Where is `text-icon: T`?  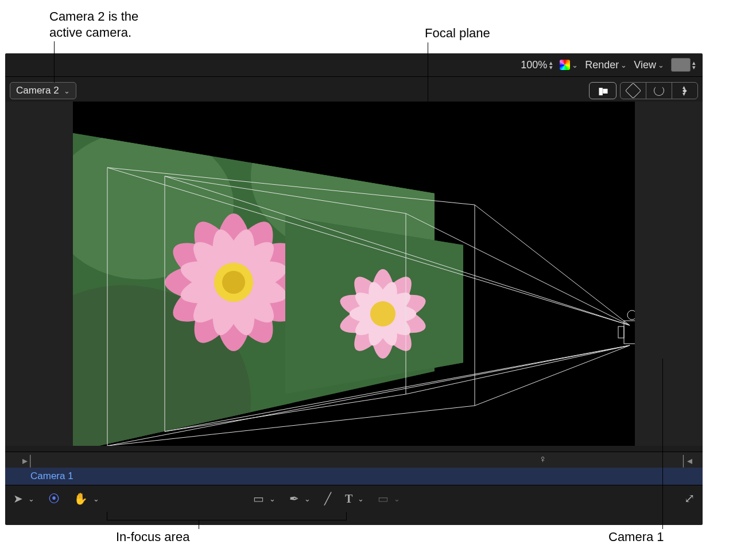
text-icon: T is located at coordinates (349, 499).